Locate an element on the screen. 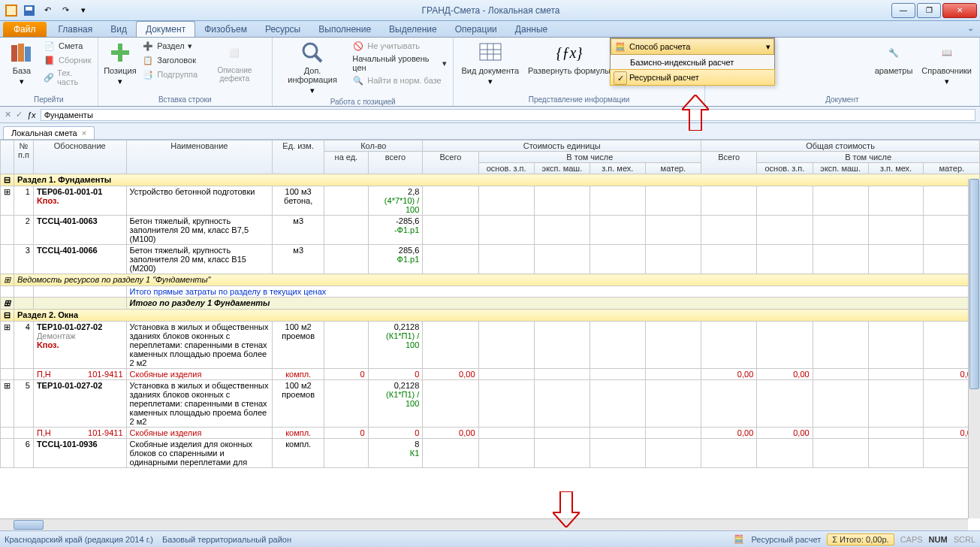 This screenshot has height=547, width=980. doc-icon: 📄 is located at coordinates (50, 46).